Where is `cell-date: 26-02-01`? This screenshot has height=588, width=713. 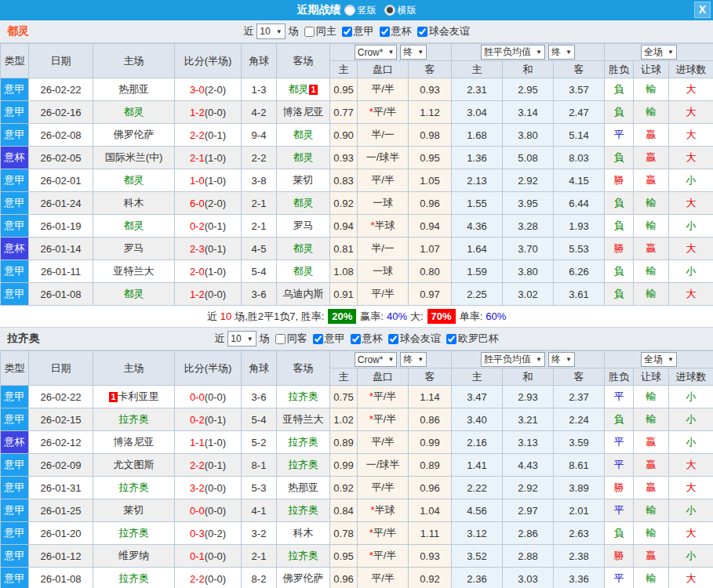
cell-date: 26-02-01 is located at coordinates (61, 180).